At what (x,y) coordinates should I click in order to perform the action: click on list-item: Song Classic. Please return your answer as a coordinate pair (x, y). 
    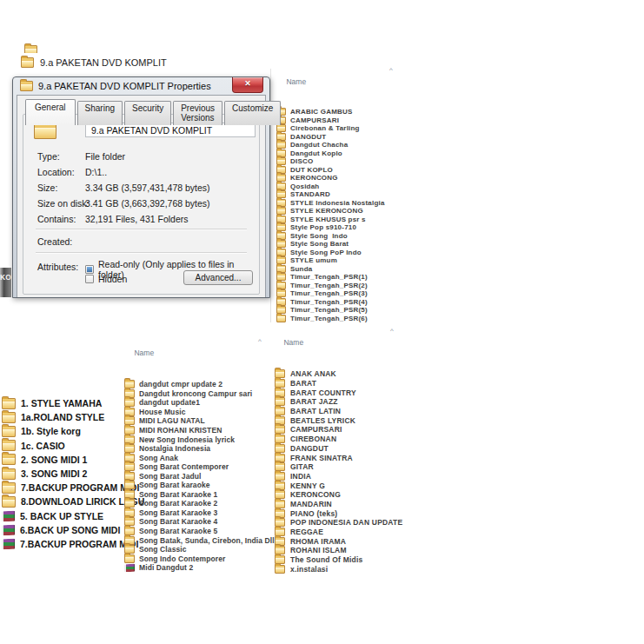
    Looking at the image, I should click on (196, 549).